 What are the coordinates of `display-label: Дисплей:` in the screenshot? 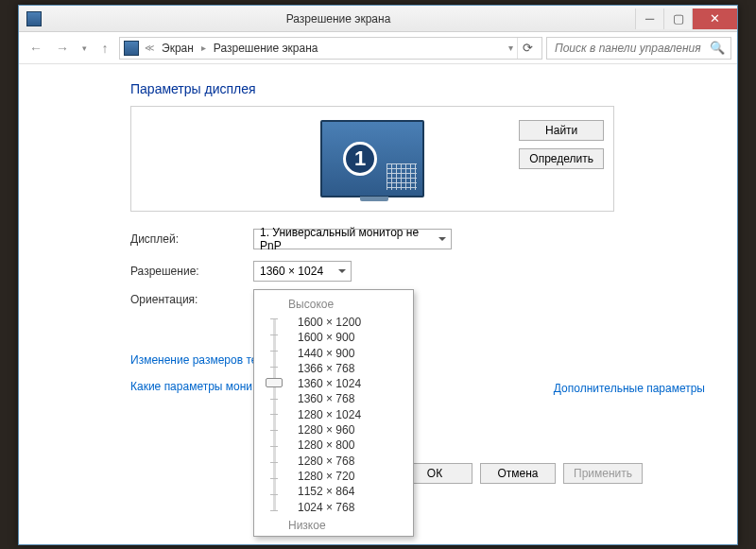 It's located at (192, 239).